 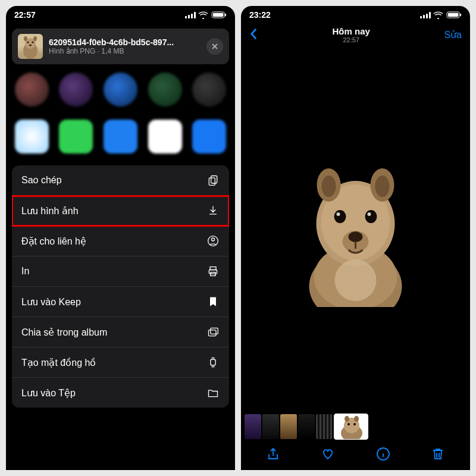 I want to click on action-copy: Sao chép, so click(x=120, y=181).